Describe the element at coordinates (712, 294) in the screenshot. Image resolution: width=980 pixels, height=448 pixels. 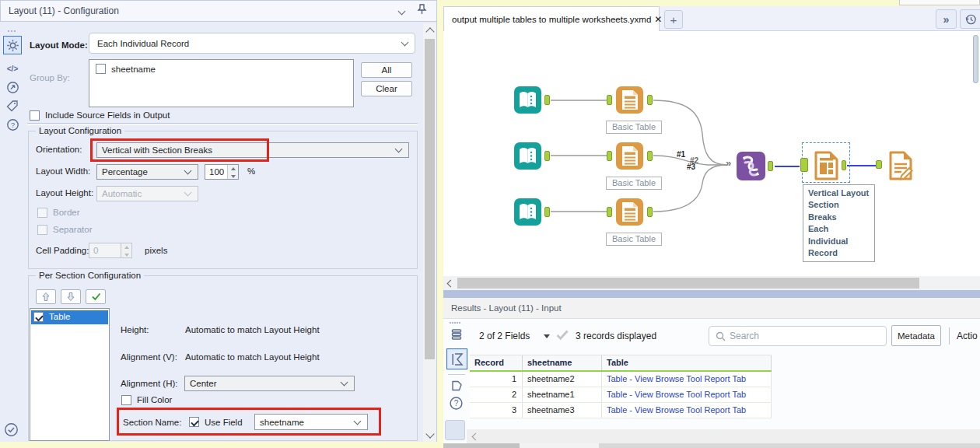
I see `panel-splitter` at that location.